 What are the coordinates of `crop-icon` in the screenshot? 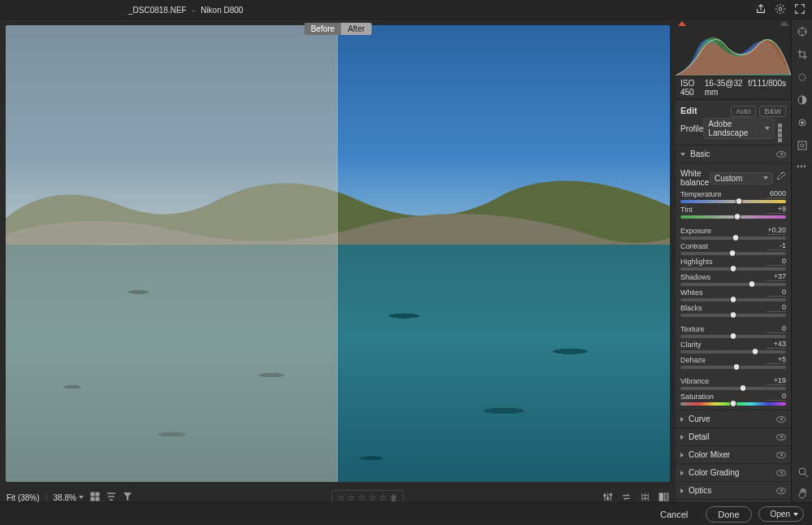 It's located at (802, 55).